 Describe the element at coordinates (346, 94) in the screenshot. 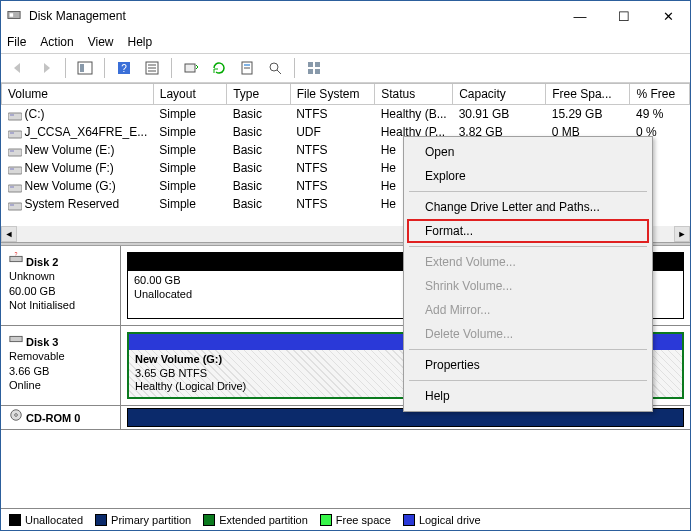

I see `table-header-row: Volume Layout Type File System Status Ca…` at that location.